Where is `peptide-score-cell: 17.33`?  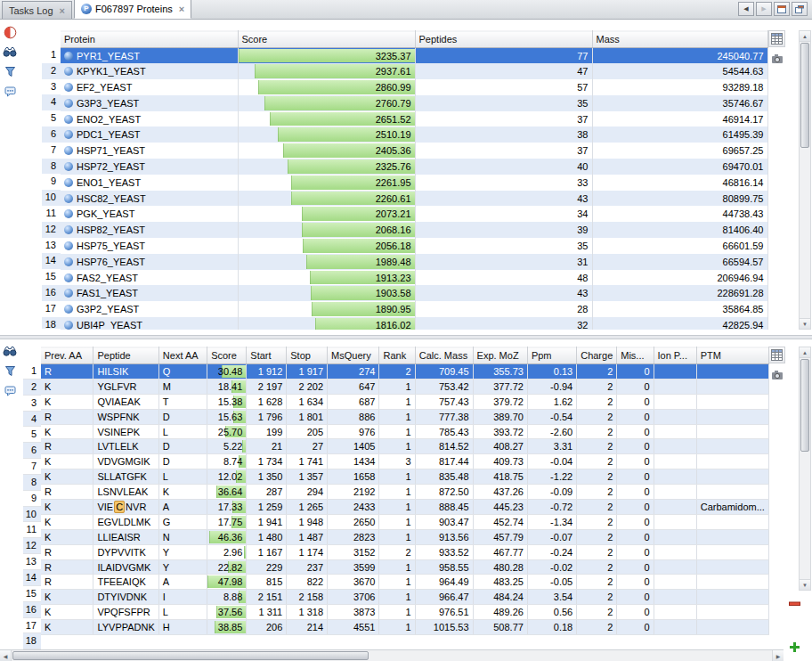
peptide-score-cell: 17.33 is located at coordinates (227, 508).